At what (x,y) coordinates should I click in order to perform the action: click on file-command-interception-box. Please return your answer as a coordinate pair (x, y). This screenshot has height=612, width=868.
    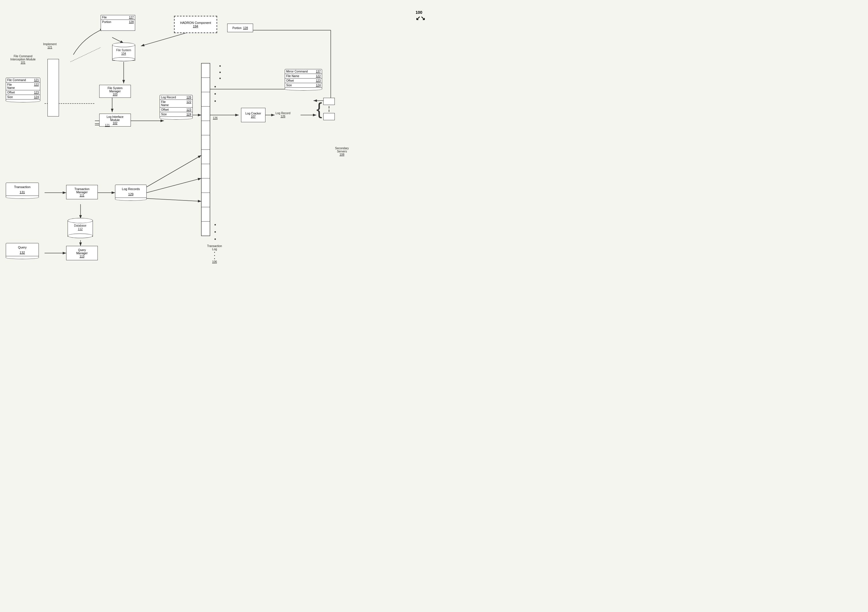
    Looking at the image, I should click on (53, 88).